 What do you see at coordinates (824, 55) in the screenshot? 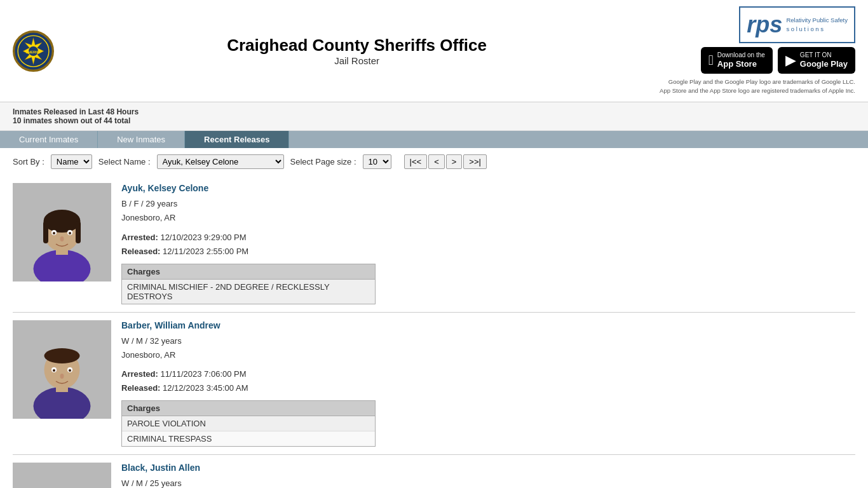
I see `googleplay-label-top: GET IT ON` at bounding box center [824, 55].